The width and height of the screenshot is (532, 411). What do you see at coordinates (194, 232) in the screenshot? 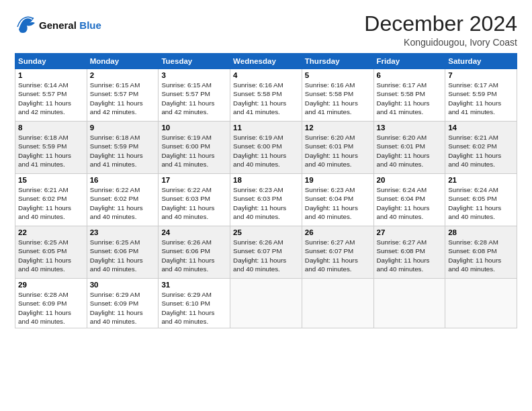
I see `day-number: 24` at bounding box center [194, 232].